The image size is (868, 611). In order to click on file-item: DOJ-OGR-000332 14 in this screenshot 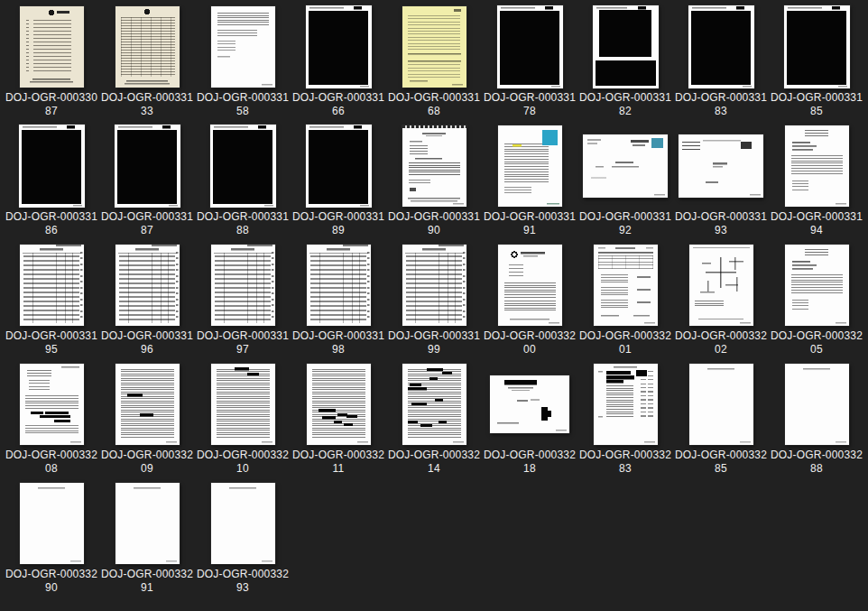, I will do `click(434, 421)`.